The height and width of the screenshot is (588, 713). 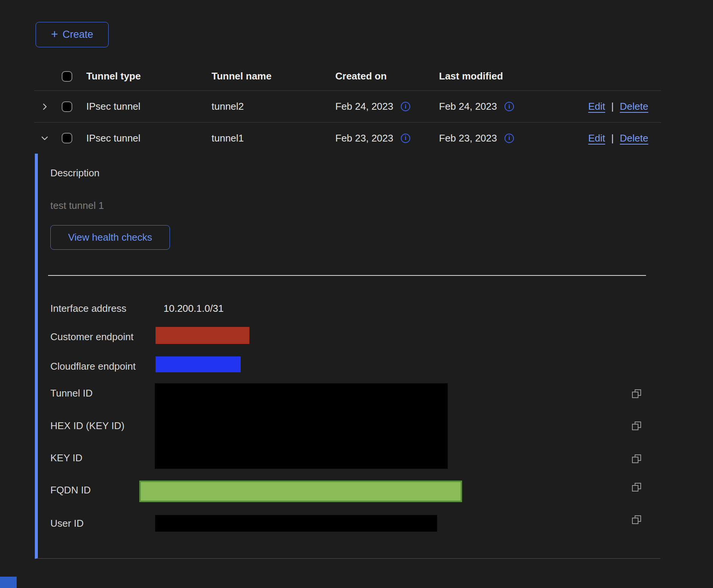 I want to click on ids-redaction-block, so click(x=301, y=426).